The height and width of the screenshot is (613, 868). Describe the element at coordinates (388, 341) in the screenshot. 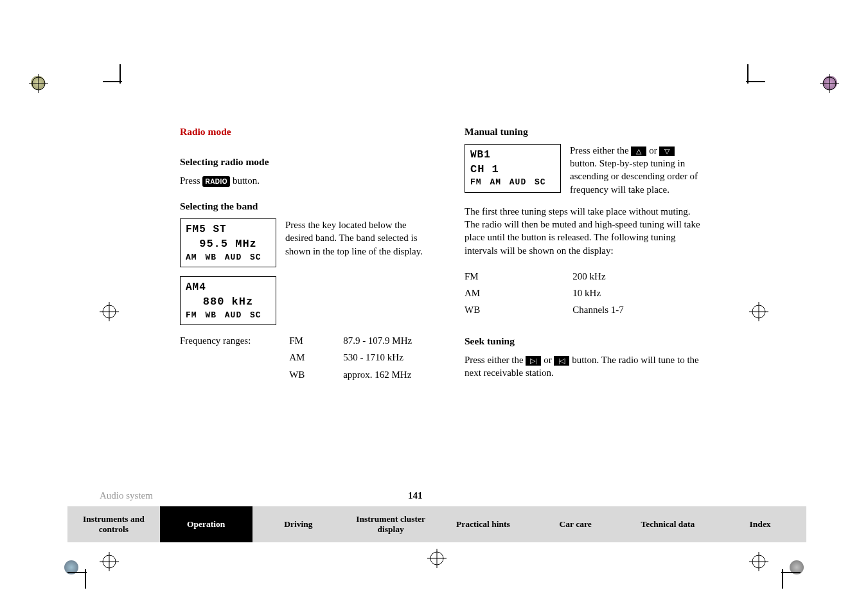

I see `freq-fm-val: 87.9 - 107.9 MHz` at that location.